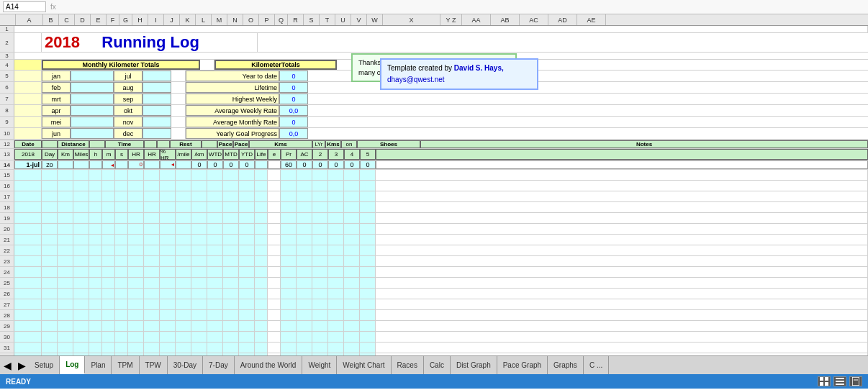 The height and width of the screenshot is (390, 868). I want to click on r26-wtd, so click(215, 294).